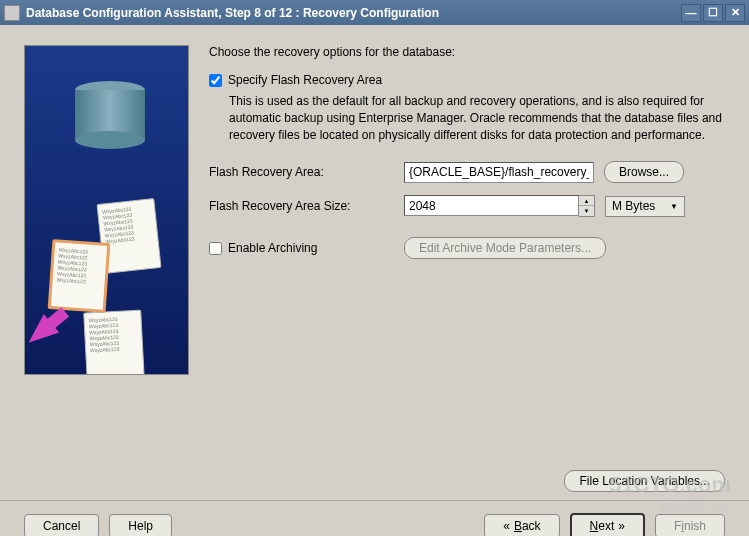 The image size is (749, 536). I want to click on spinner-up-button: ▲, so click(586, 201).